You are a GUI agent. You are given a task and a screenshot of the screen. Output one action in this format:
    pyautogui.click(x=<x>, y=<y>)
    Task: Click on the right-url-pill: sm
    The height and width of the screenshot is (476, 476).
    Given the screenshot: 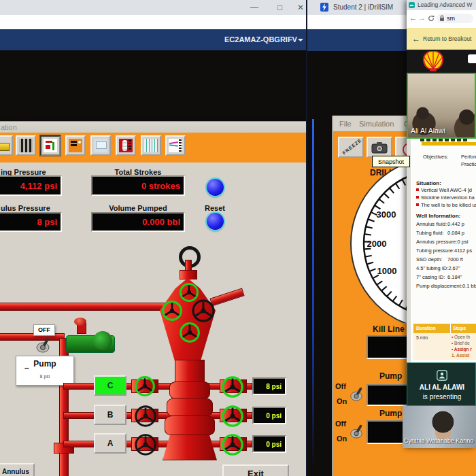 What is the action you would take?
    pyautogui.click(x=455, y=18)
    